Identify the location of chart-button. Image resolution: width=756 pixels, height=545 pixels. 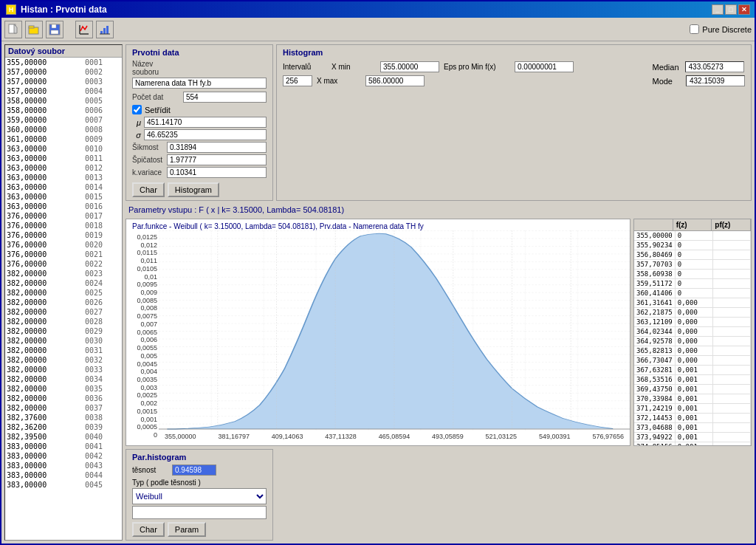
(84, 30).